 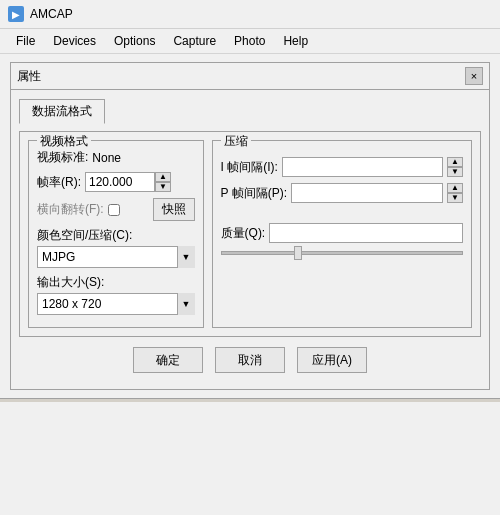 What do you see at coordinates (163, 182) in the screenshot?
I see `framerate-spinner-buttons: ▲ ▼` at bounding box center [163, 182].